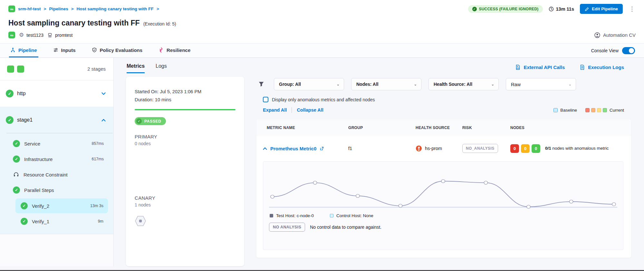  Describe the element at coordinates (57, 94) in the screenshot. I see `sidebar-stage-http: ✓ http` at that location.